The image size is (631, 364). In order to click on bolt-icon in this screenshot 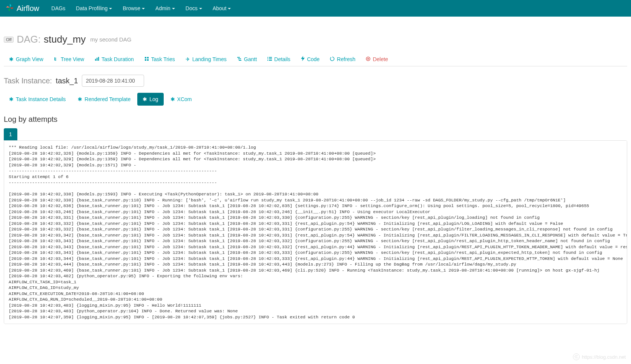, I will do `click(303, 59)`.